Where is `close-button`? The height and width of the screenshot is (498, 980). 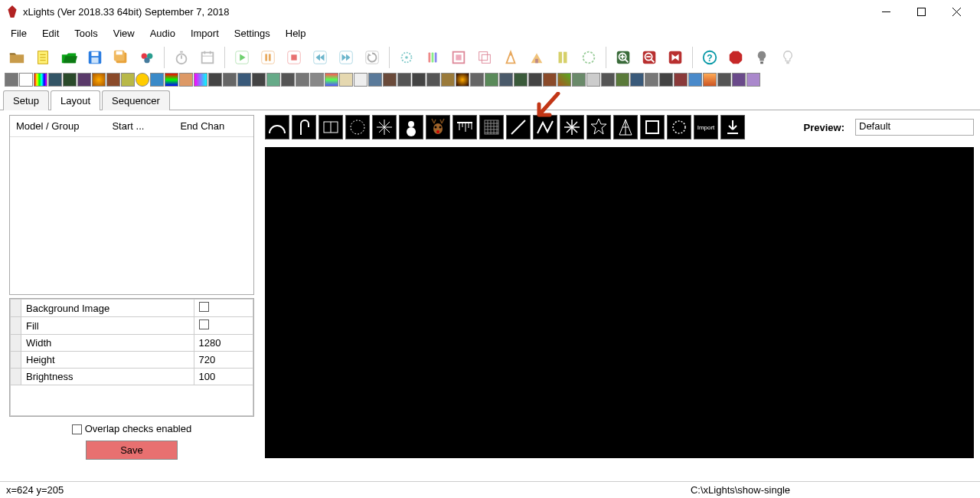
close-button is located at coordinates (956, 11).